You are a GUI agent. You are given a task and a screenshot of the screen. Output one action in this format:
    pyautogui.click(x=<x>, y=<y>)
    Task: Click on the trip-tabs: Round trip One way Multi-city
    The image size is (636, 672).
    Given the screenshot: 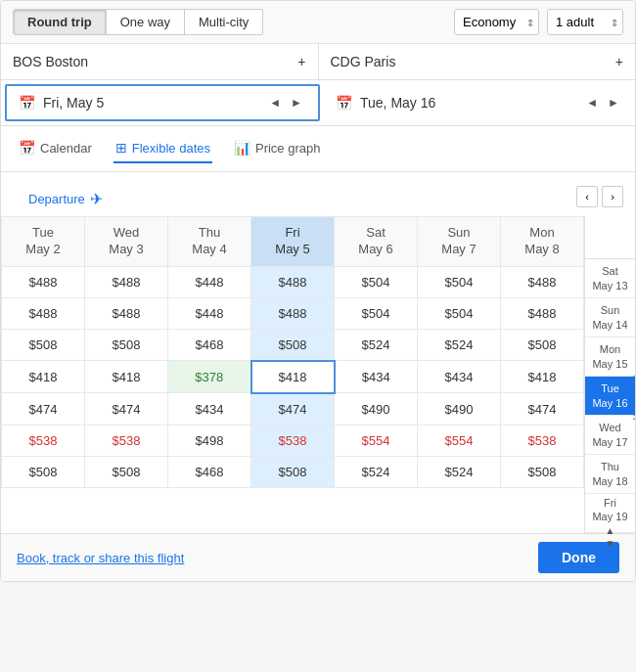 What is the action you would take?
    pyautogui.click(x=138, y=22)
    